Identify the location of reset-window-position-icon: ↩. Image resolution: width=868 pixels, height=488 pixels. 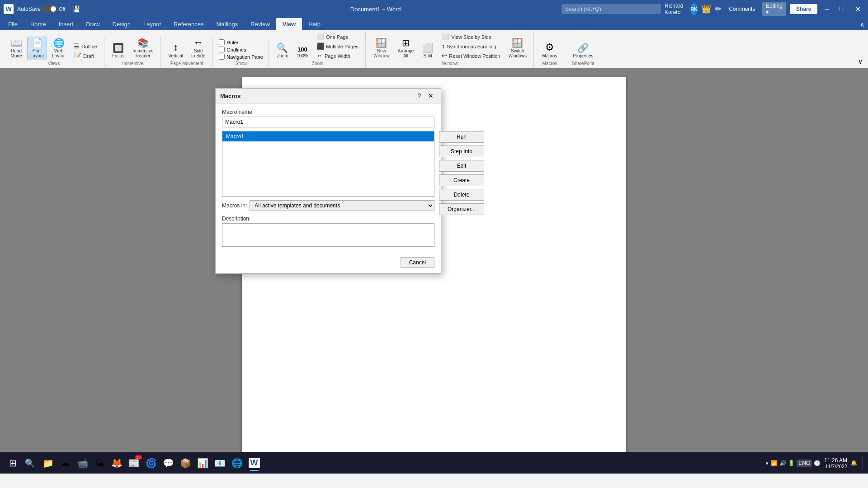
(444, 56).